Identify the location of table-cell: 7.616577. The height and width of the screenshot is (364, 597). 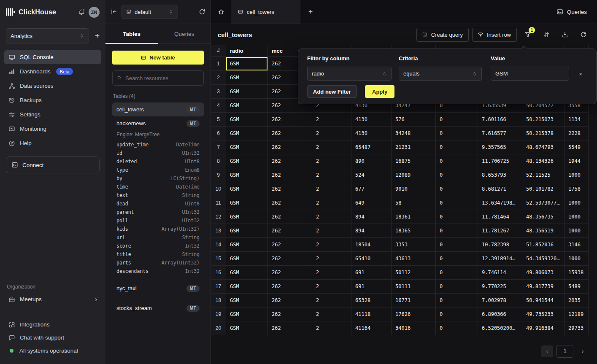
(500, 133).